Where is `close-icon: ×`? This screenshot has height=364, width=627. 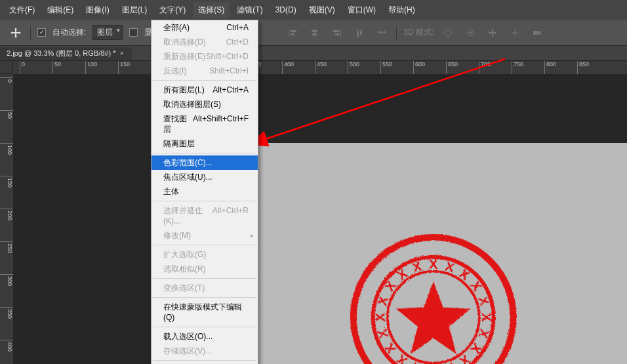 close-icon: × is located at coordinates (121, 53).